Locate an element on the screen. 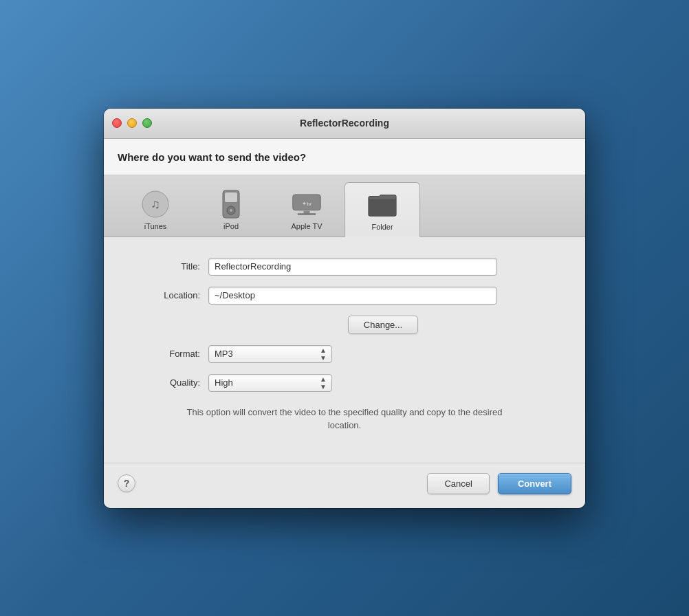 The image size is (689, 616). window-title: ReflectorRecording is located at coordinates (344, 123).